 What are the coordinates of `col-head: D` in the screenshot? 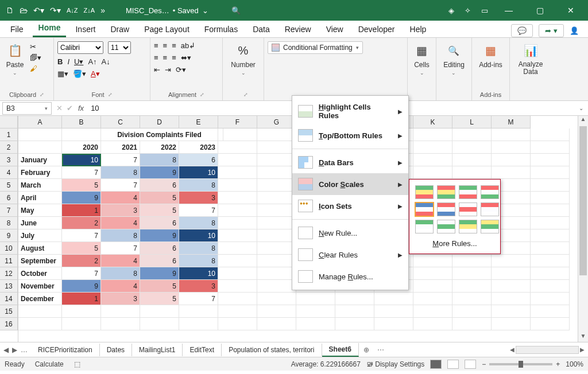 It's located at (160, 122).